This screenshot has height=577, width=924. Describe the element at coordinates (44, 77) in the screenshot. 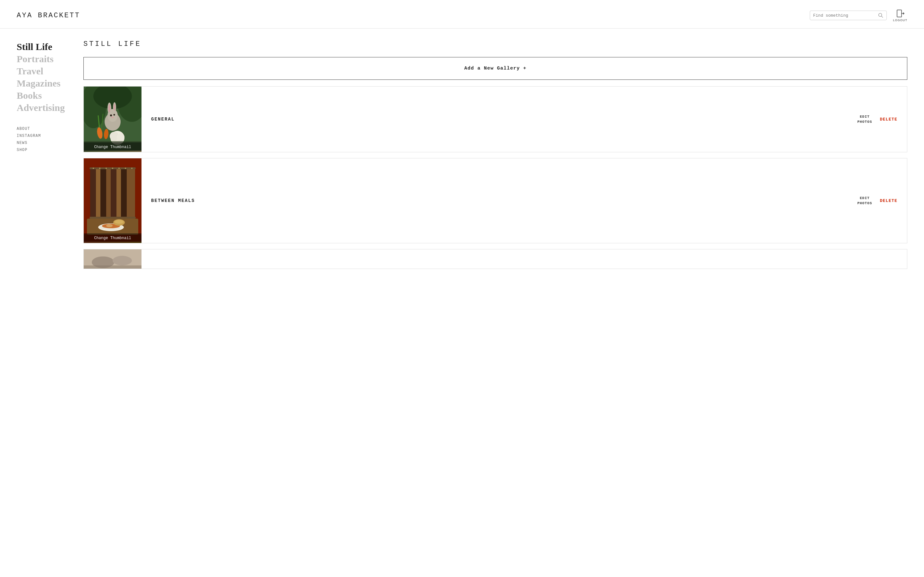

I see `primary-nav: Still Life Portraits Travel Magazines Bo…` at that location.